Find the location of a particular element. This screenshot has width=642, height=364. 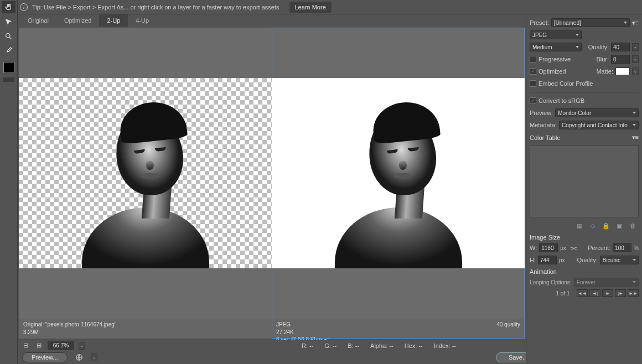

quality-dropdown: ⌄ is located at coordinates (635, 47).